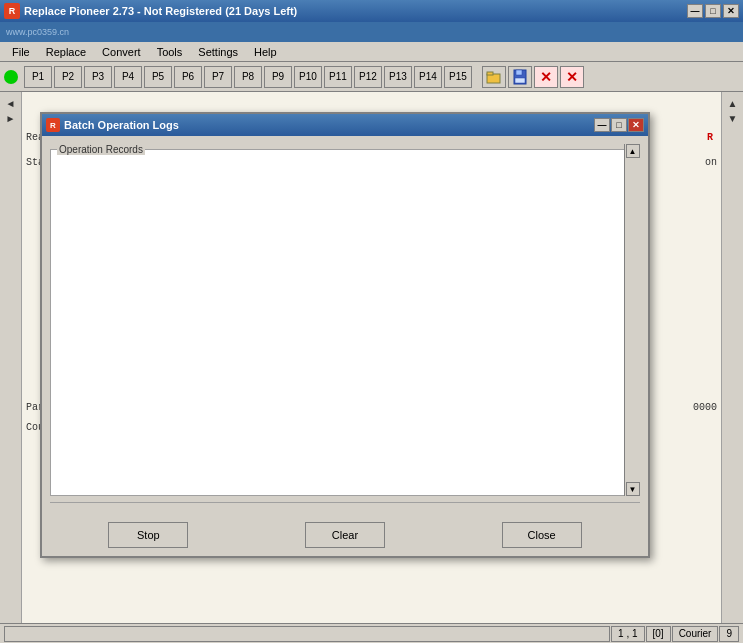  What do you see at coordinates (170, 52) in the screenshot?
I see `menu-tools: Tools` at bounding box center [170, 52].